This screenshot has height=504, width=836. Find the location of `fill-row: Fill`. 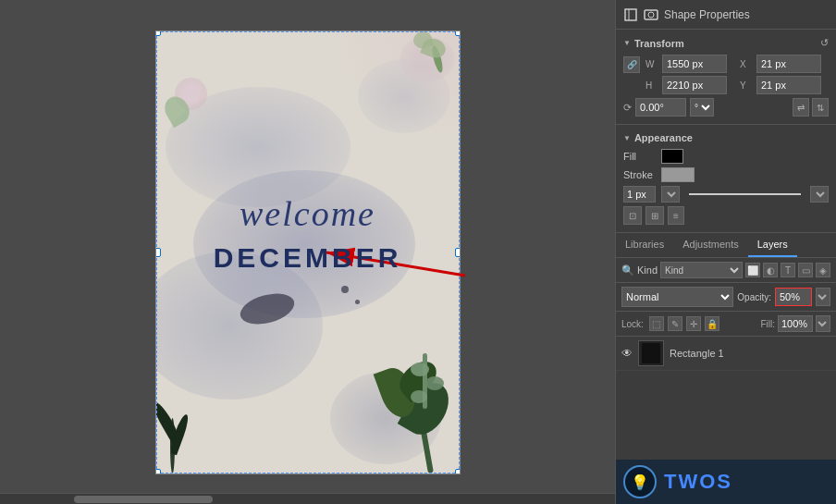

fill-row: Fill is located at coordinates (726, 156).